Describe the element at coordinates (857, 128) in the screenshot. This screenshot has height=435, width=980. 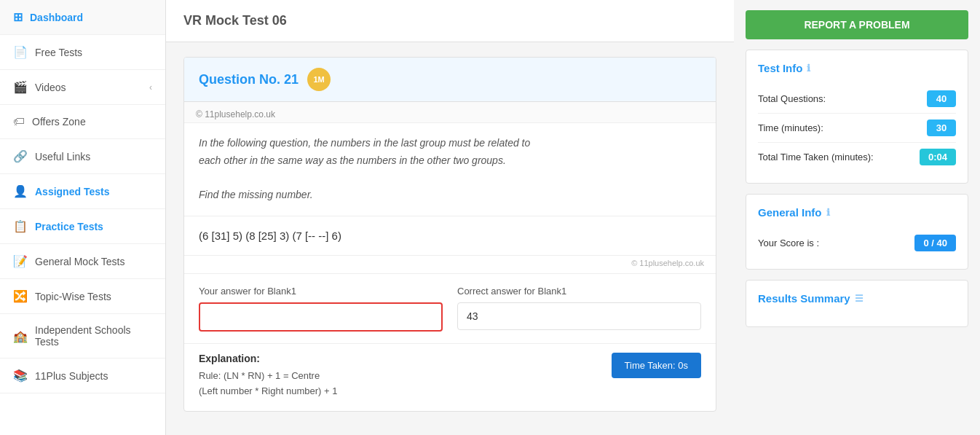
I see `time-minutes-row: Time (minutes): 30` at that location.